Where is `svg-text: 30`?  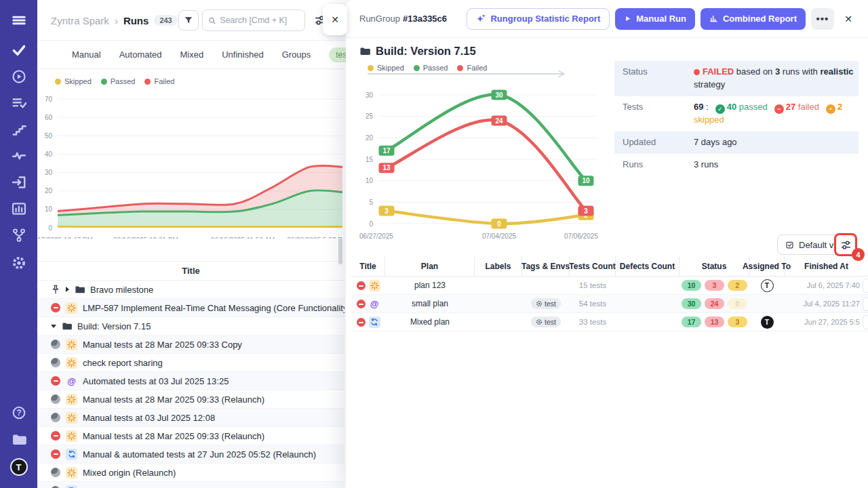
svg-text: 30 is located at coordinates (49, 172).